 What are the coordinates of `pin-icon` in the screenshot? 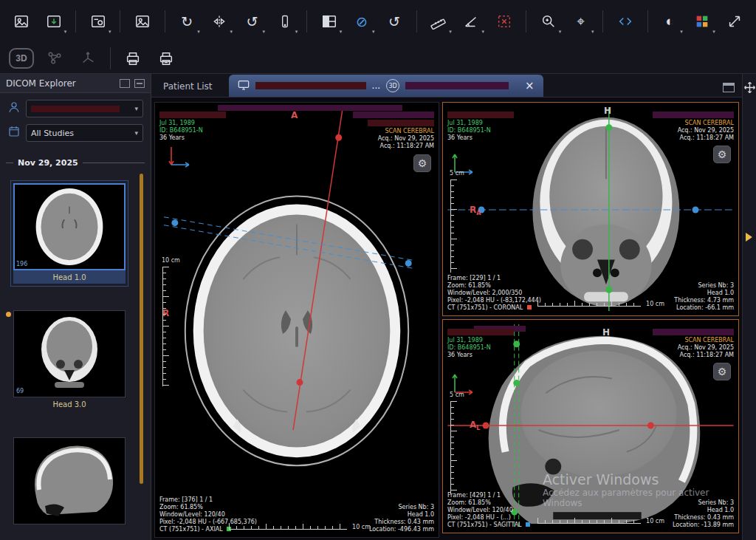 It's located at (125, 83).